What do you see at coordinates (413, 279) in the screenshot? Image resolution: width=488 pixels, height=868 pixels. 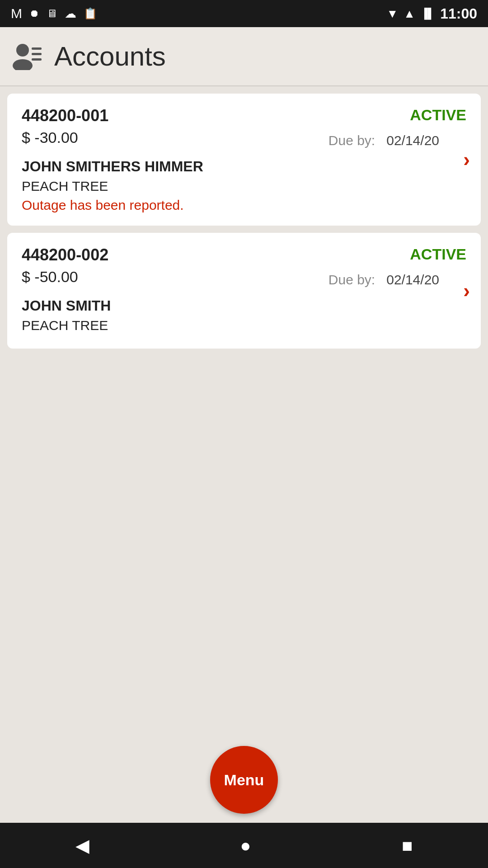 I see `account-2-due-date: 02/14/20` at bounding box center [413, 279].